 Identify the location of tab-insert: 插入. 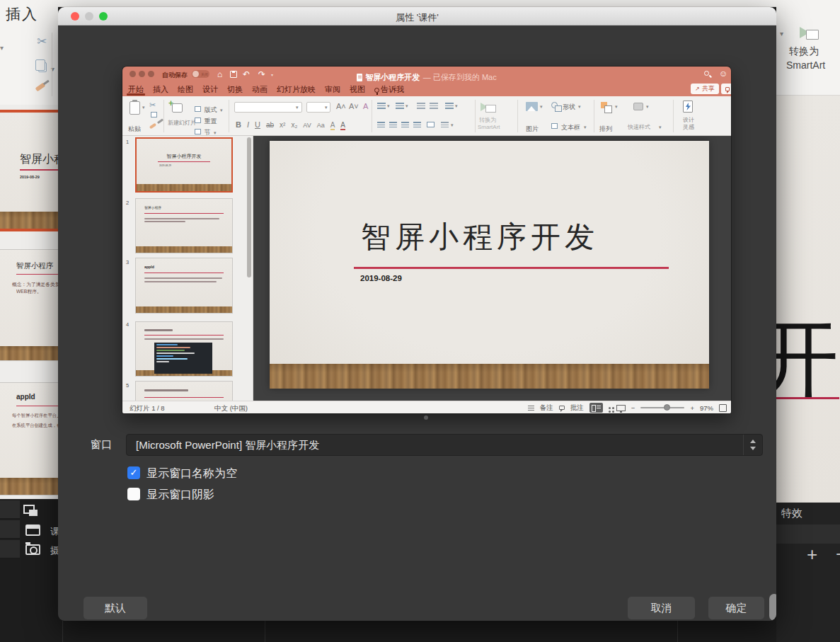
(161, 89).